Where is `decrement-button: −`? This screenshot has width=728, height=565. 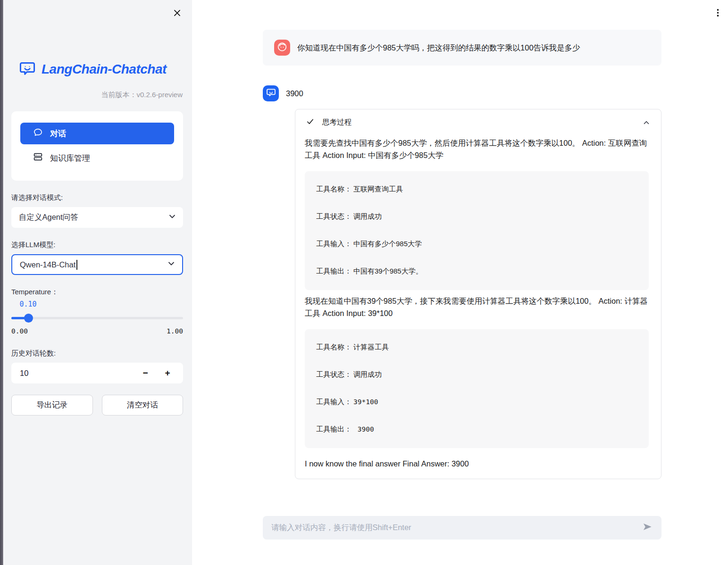
decrement-button: − is located at coordinates (145, 373).